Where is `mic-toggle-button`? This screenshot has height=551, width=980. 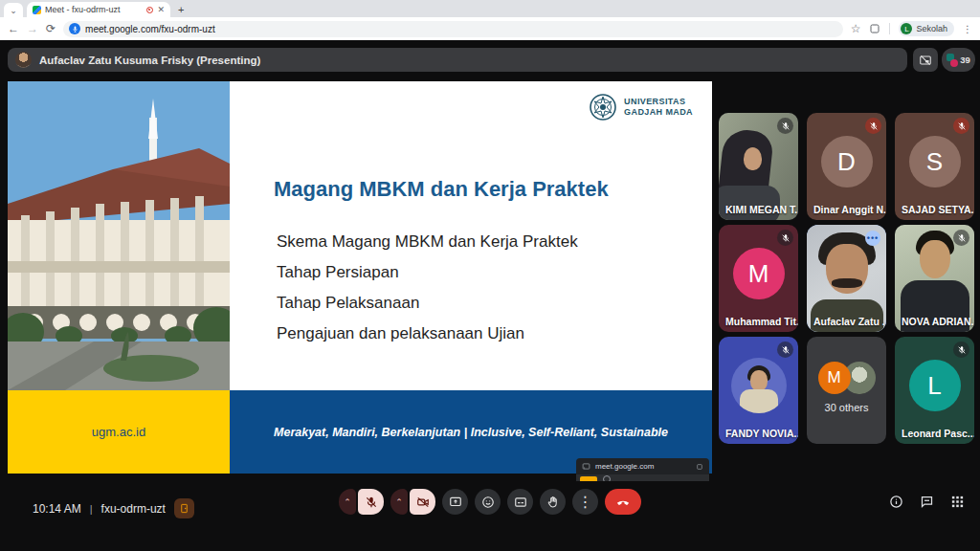 mic-toggle-button is located at coordinates (371, 501).